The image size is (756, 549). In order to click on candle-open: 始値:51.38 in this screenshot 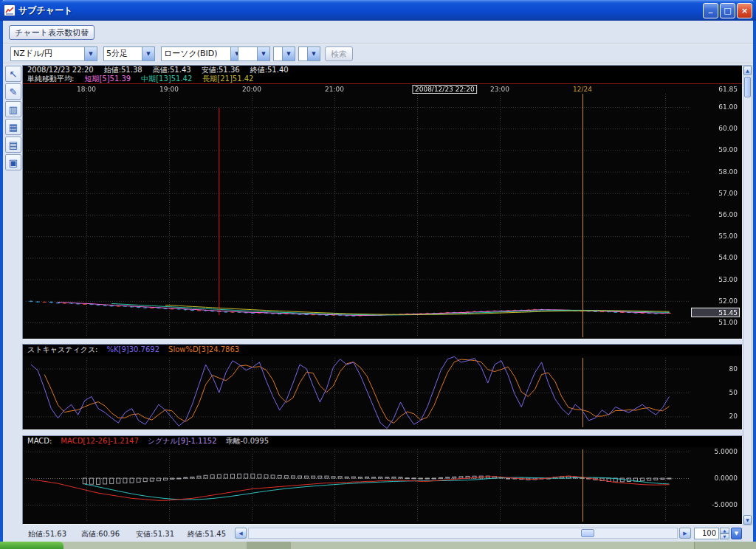, I will do `click(123, 69)`.